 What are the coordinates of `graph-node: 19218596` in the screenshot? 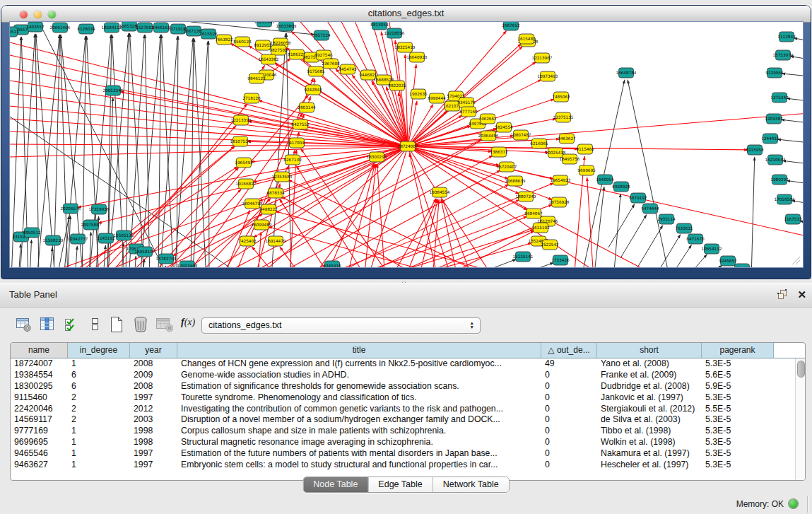 It's located at (394, 33).